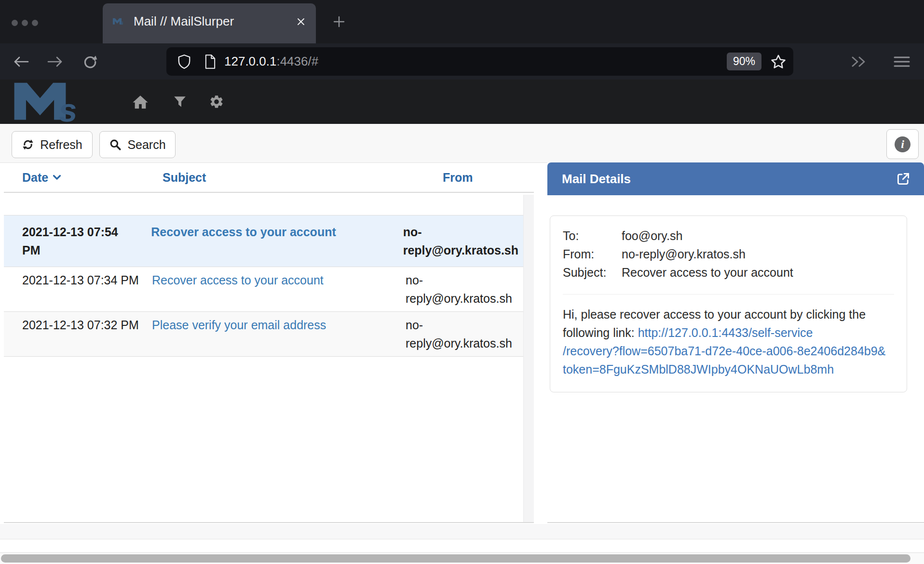 The image size is (924, 564). I want to click on tab-title: Mail // MailSlurper, so click(213, 21).